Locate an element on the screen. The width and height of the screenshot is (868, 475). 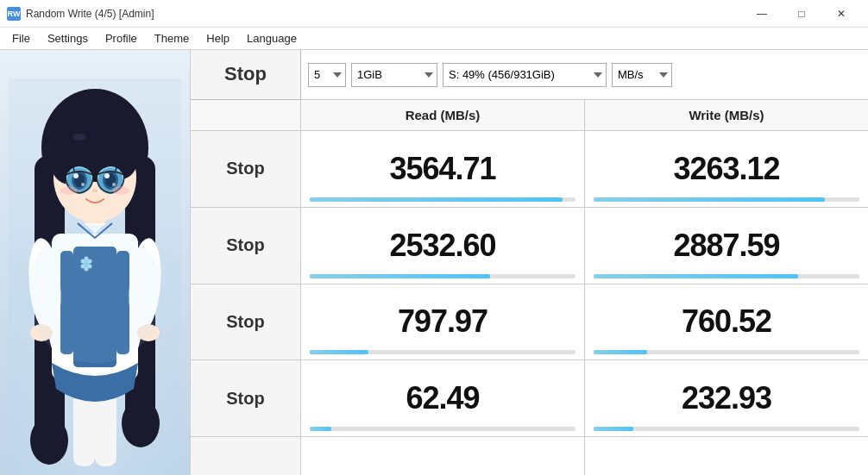
minimize-button: — is located at coordinates (762, 14).